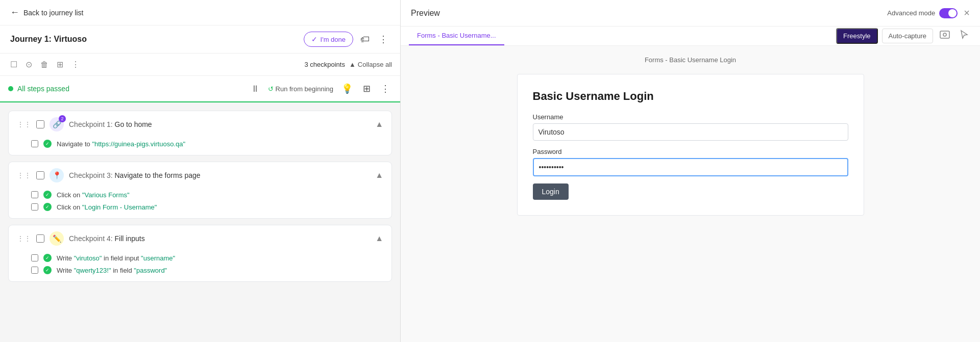  Describe the element at coordinates (47, 144) in the screenshot. I see `step-1-status-icon: ✓` at that location.